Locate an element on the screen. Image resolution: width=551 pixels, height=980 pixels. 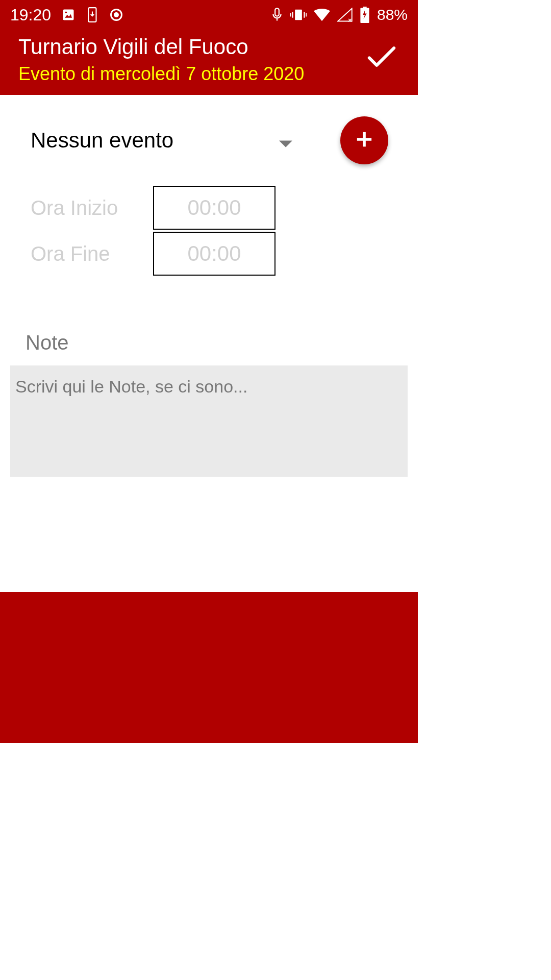
signal-icon: × is located at coordinates (345, 15).